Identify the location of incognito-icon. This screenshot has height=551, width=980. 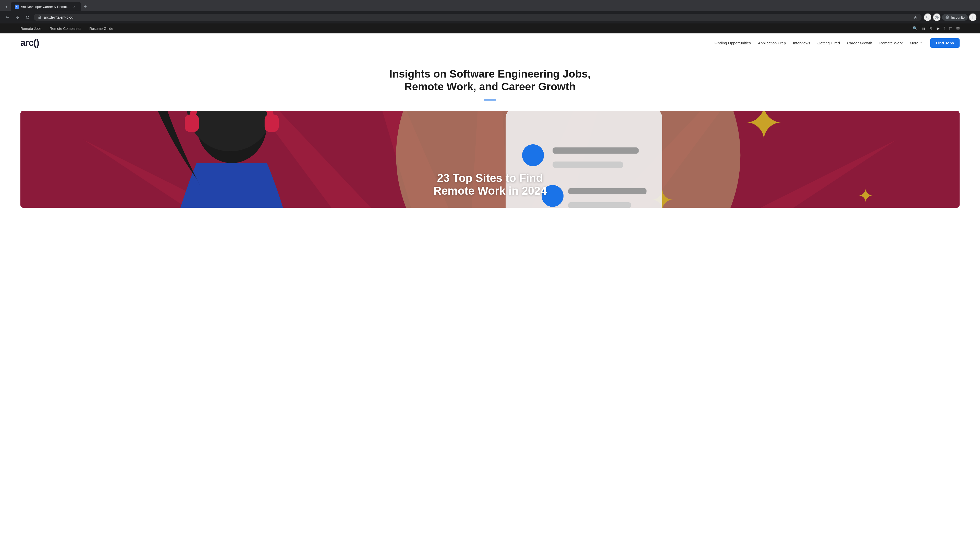
(947, 17).